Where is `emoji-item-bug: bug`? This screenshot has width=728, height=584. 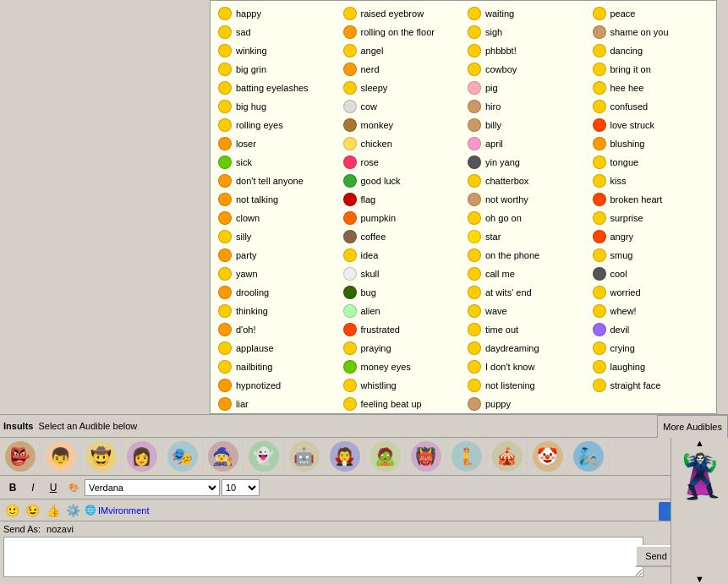 emoji-item-bug: bug is located at coordinates (402, 292).